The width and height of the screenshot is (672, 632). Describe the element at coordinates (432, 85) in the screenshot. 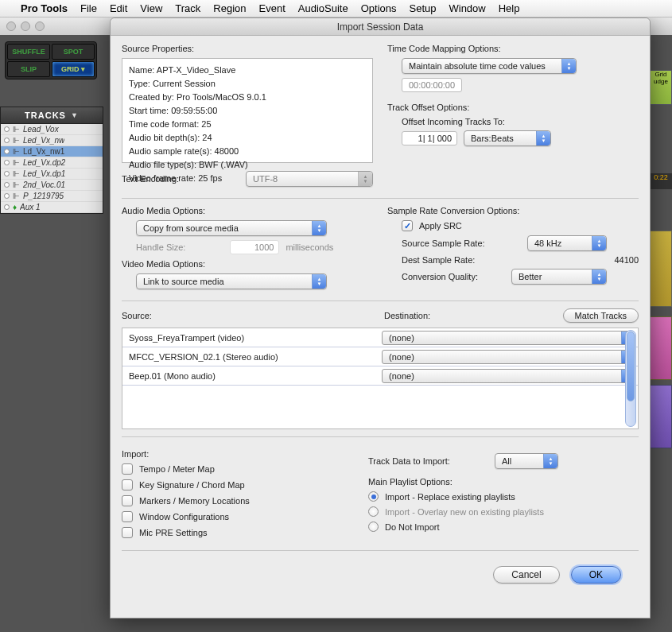

I see `timecode-mapping-time: 00:00:00:00` at that location.